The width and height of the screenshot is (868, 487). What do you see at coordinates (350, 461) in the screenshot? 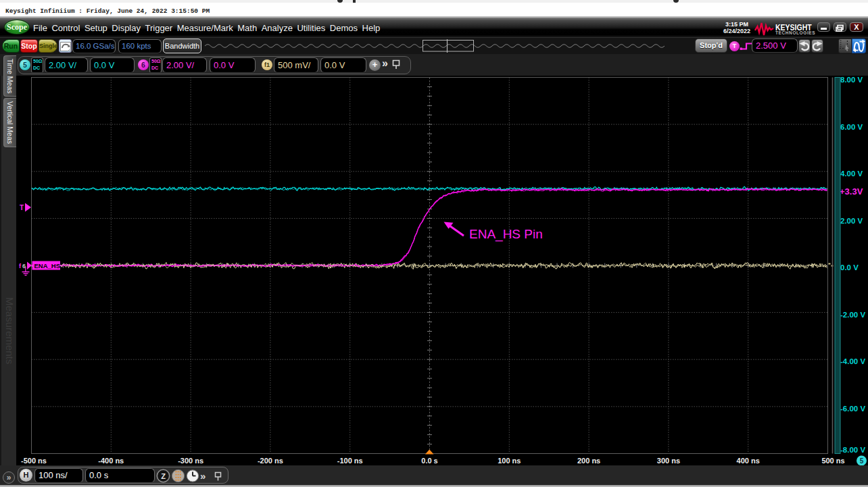
I see `svg-text: -100 ns` at bounding box center [350, 461].